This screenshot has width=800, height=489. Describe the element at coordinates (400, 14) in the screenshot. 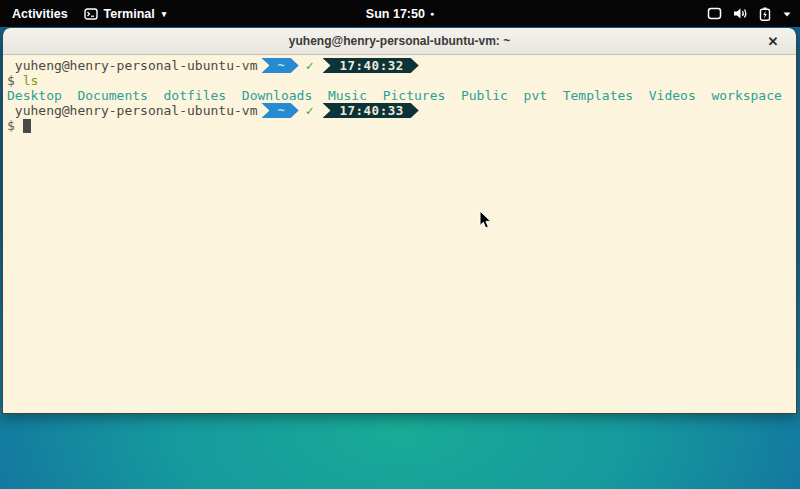

I see `clock-button: Sun 17:50 ●` at that location.